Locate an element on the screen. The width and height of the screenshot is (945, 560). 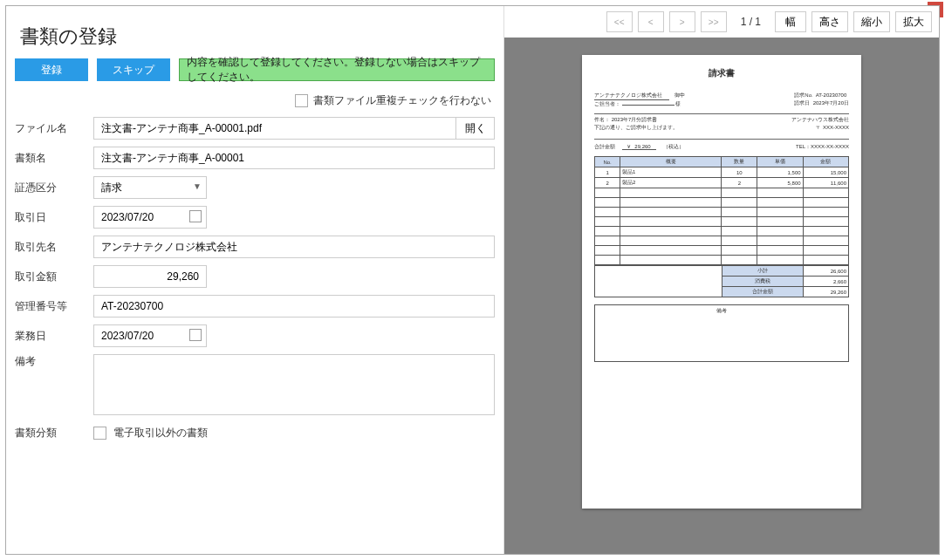
tax-label: 消費税 is located at coordinates (763, 282).